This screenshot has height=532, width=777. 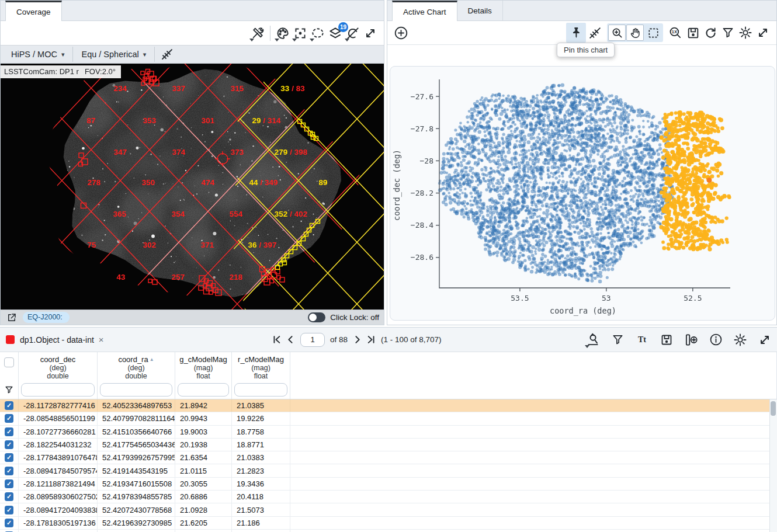 I want to click on table-info-button, so click(x=716, y=340).